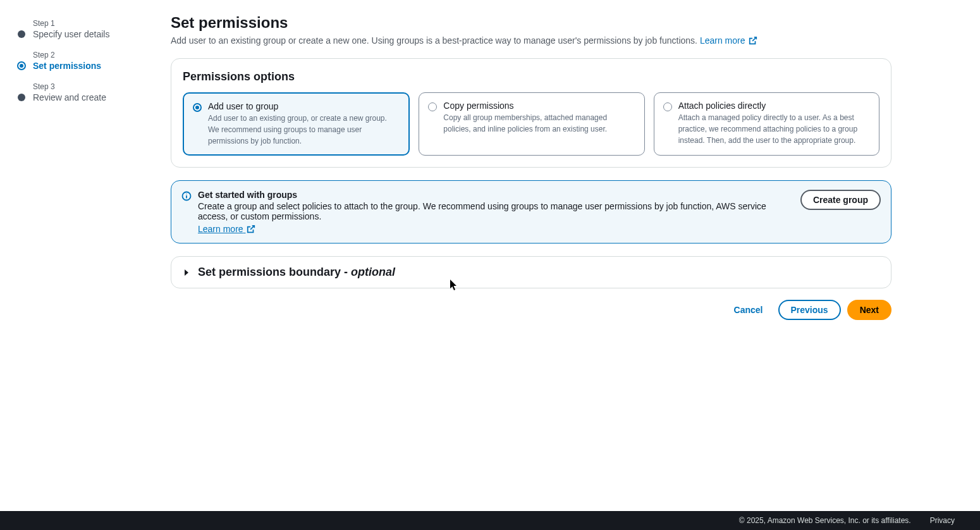  I want to click on copyright-text: © 2025, Amazon Web Services, Inc. or its…, so click(825, 521).